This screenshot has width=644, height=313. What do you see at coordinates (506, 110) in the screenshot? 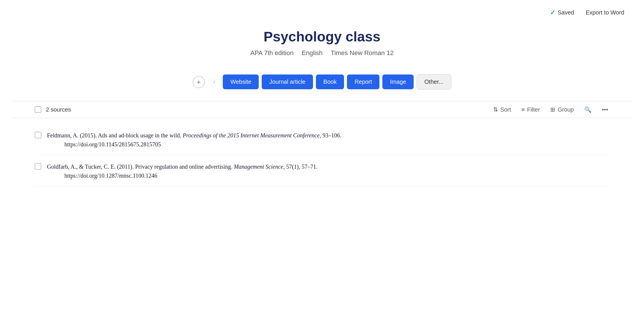
I see `sort-label: Sort` at bounding box center [506, 110].